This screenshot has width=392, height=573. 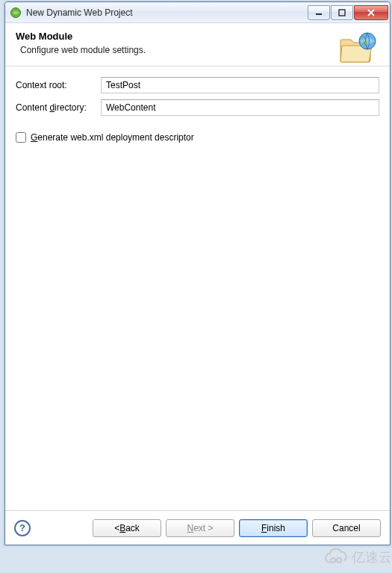 What do you see at coordinates (240, 108) in the screenshot?
I see `content-directory-input` at bounding box center [240, 108].